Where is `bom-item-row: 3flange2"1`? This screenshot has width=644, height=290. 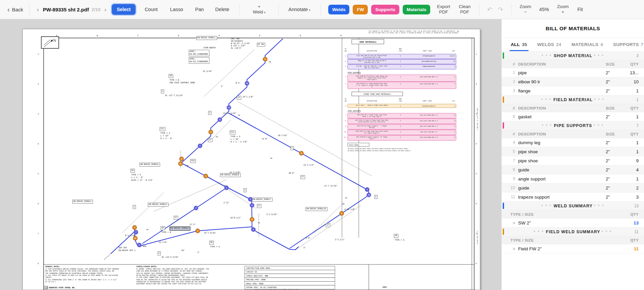
bom-item-row: 3flange2"1 is located at coordinates (573, 91).